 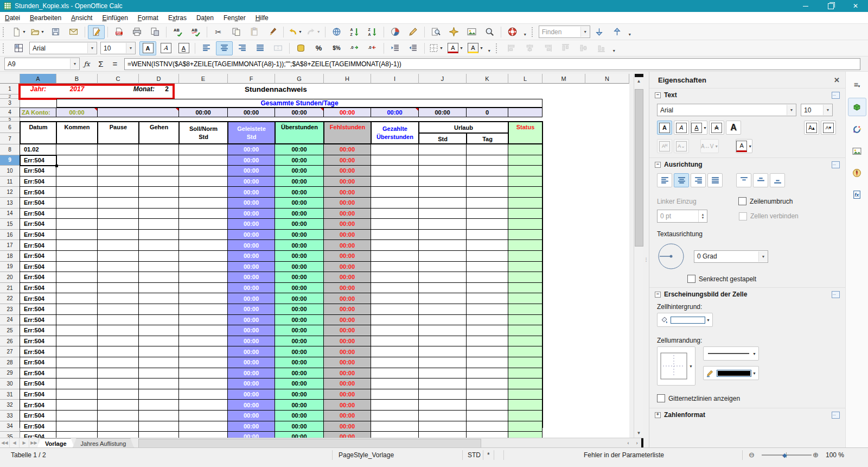 I want to click on menu-hilfe: Hilfe, so click(x=262, y=18).